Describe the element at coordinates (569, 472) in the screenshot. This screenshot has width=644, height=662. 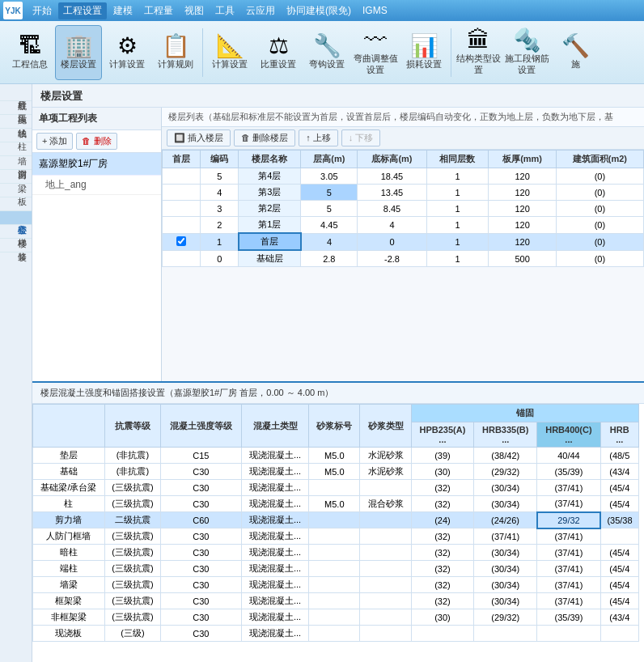
I see `row-hrb400: (35/39)` at that location.